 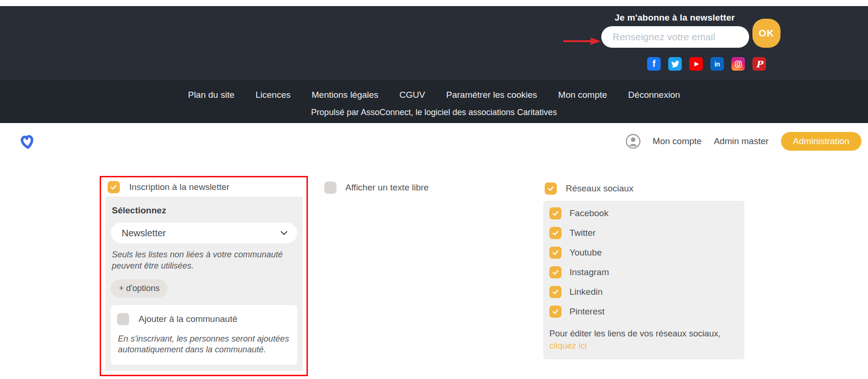 What do you see at coordinates (144, 233) in the screenshot?
I see `selected-list-value: Newsletter` at bounding box center [144, 233].